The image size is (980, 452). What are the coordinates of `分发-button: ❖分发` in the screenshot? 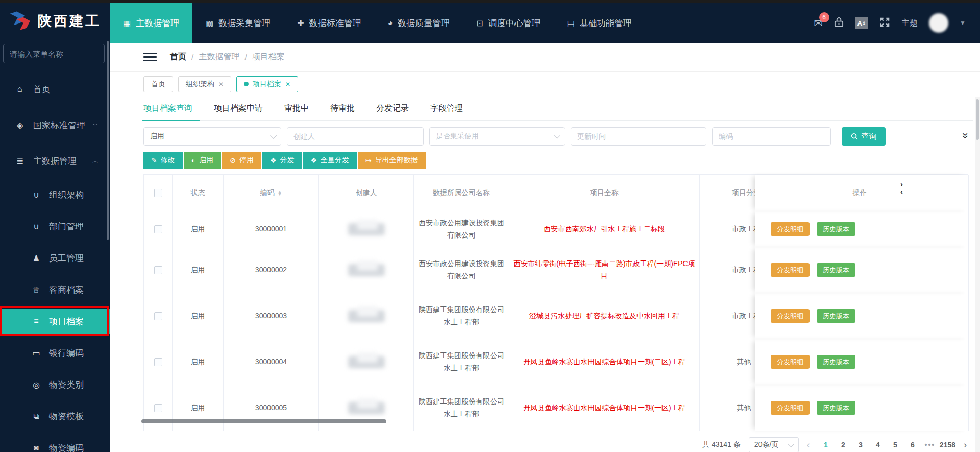 It's located at (282, 160).